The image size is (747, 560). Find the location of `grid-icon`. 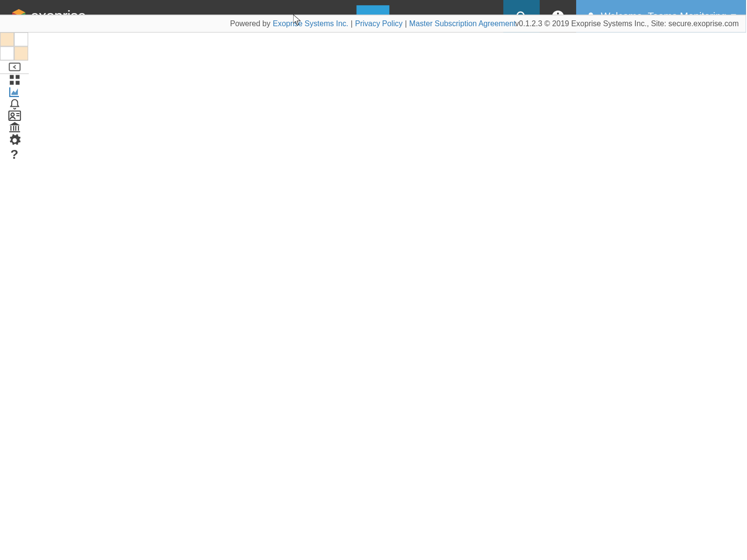

grid-icon is located at coordinates (15, 80).